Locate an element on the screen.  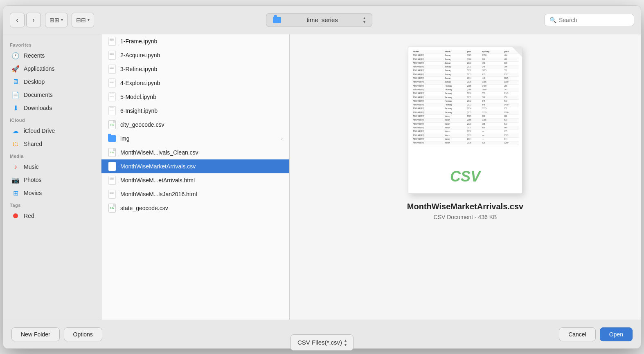
sidebar-item-movies: ⊞ Movies is located at coordinates (52, 193).